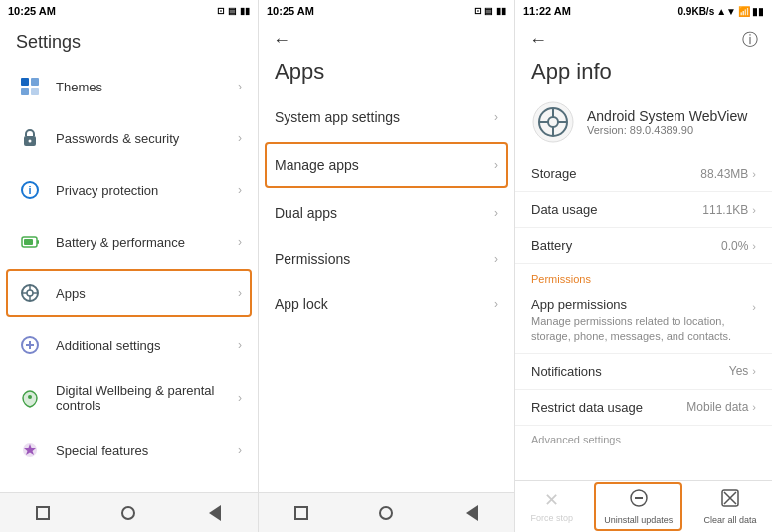 The width and height of the screenshot is (772, 532). Describe the element at coordinates (496, 259) in the screenshot. I see `permissions-chevron: ›` at that location.